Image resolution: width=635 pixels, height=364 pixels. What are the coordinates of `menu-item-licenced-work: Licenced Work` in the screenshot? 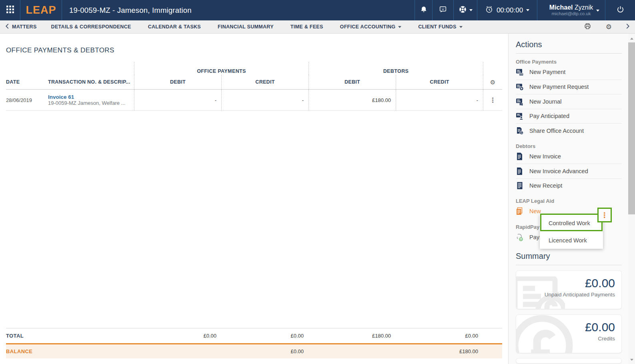 It's located at (571, 240).